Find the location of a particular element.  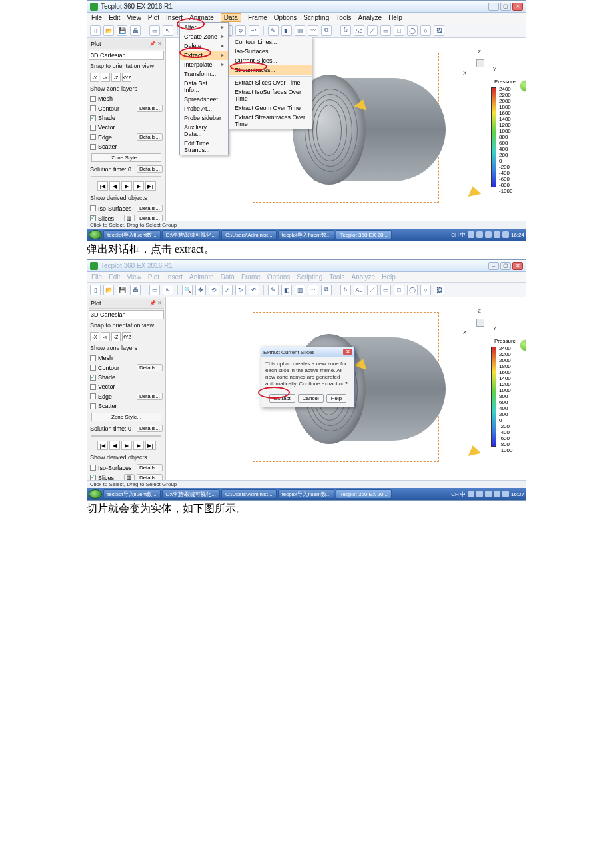

menu-options: Options is located at coordinates (285, 17).